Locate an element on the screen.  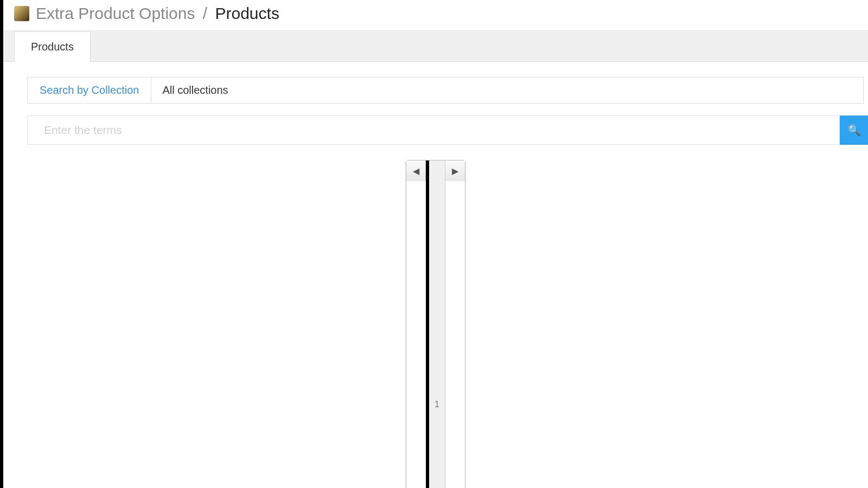
breadcrumb-current: Products is located at coordinates (247, 13).